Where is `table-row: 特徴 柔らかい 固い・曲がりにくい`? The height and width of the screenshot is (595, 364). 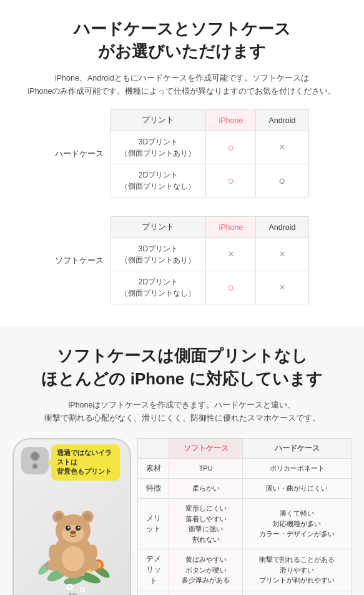 table-row: 特徴 柔らかい 固い・曲がりにくい is located at coordinates (245, 488).